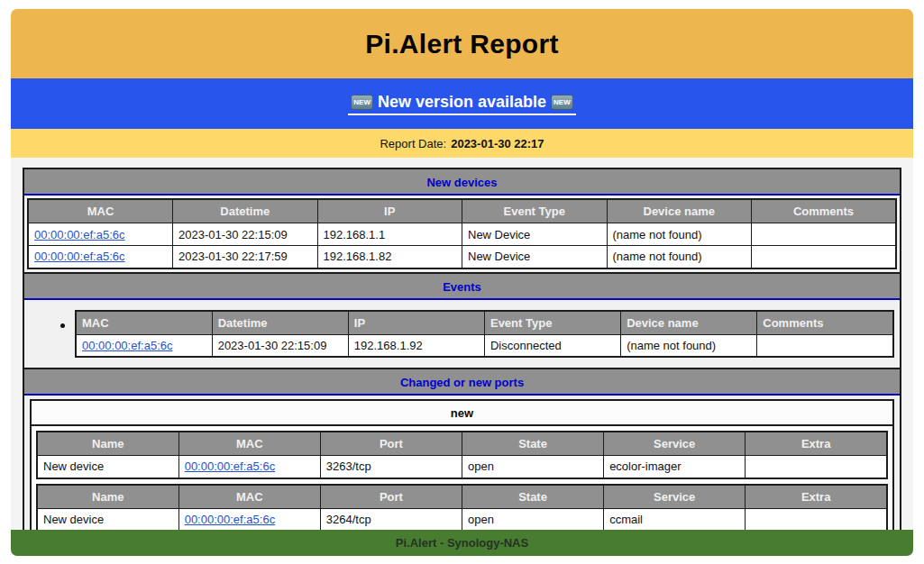 Image resolution: width=924 pixels, height=564 pixels. What do you see at coordinates (487, 334) in the screenshot?
I see `list-item: MAC Datetime IP Event Type Device name C…` at bounding box center [487, 334].